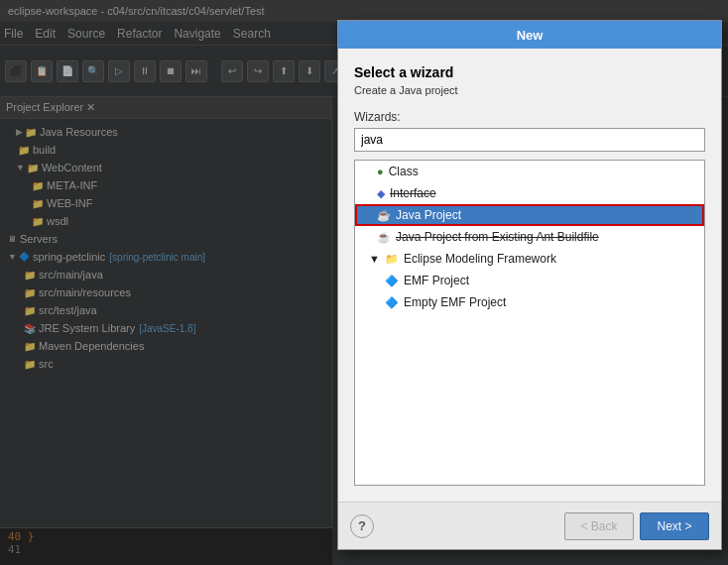  Describe the element at coordinates (381, 194) in the screenshot. I see `interface-icon: ◆` at that location.